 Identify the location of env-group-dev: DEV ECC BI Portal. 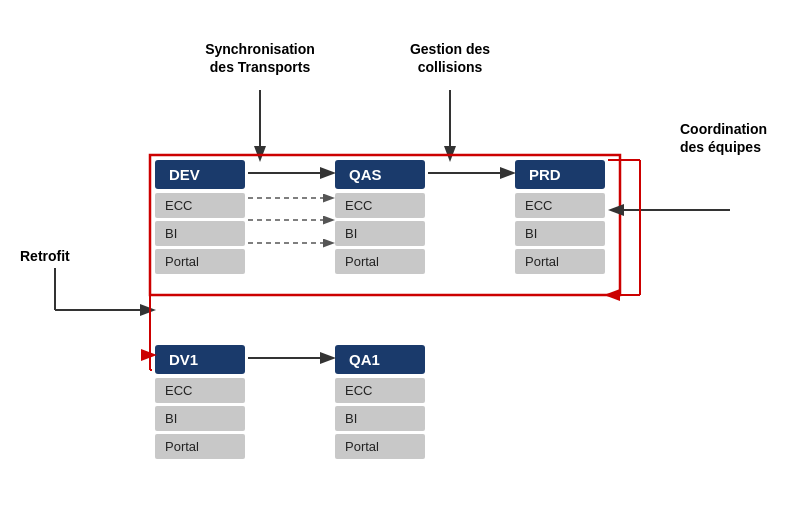
(200, 218).